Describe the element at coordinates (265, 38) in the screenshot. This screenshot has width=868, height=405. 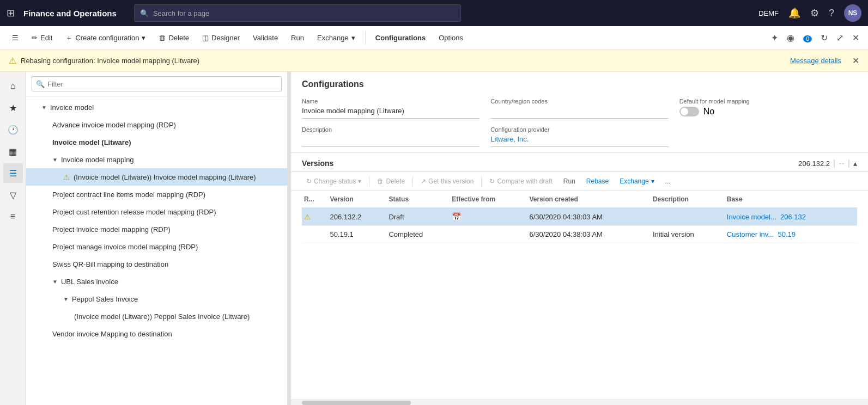
I see `validate-button: Validate` at that location.